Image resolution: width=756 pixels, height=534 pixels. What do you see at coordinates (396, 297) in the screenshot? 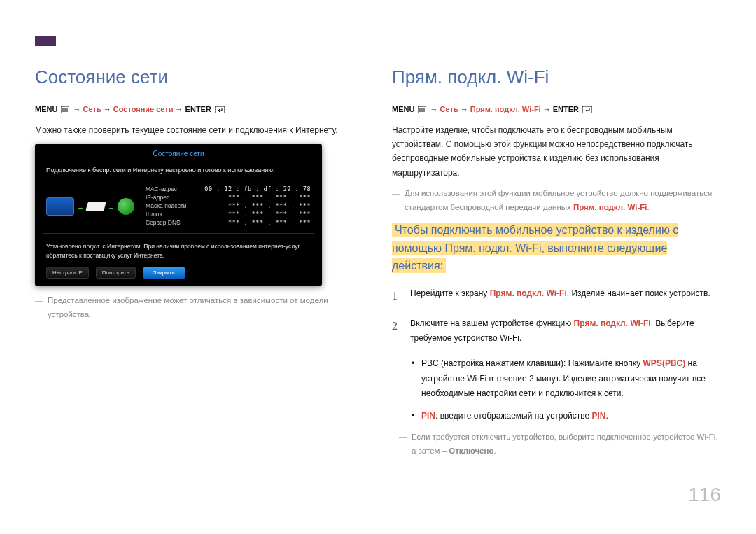
I see `step-number: 1` at bounding box center [396, 297].